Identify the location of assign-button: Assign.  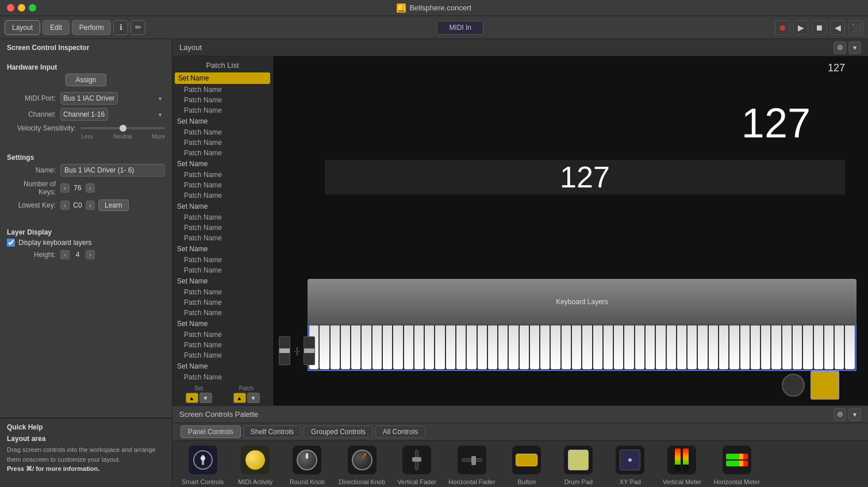
(86, 80).